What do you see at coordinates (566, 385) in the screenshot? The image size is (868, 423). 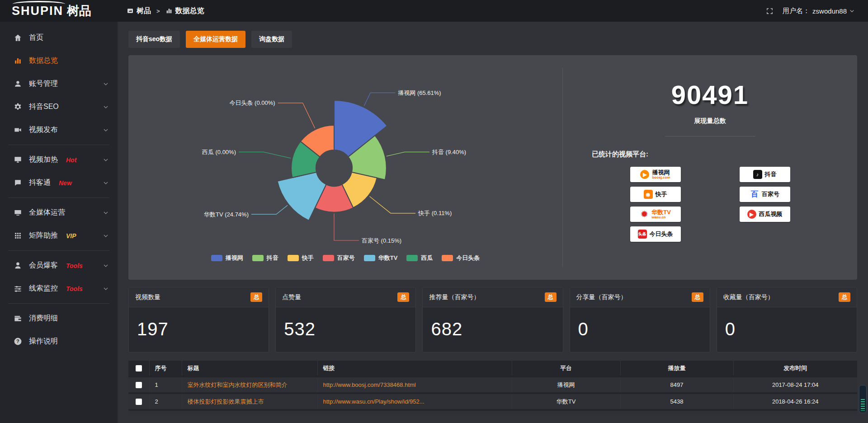 I see `cell-platform: 播视网` at bounding box center [566, 385].